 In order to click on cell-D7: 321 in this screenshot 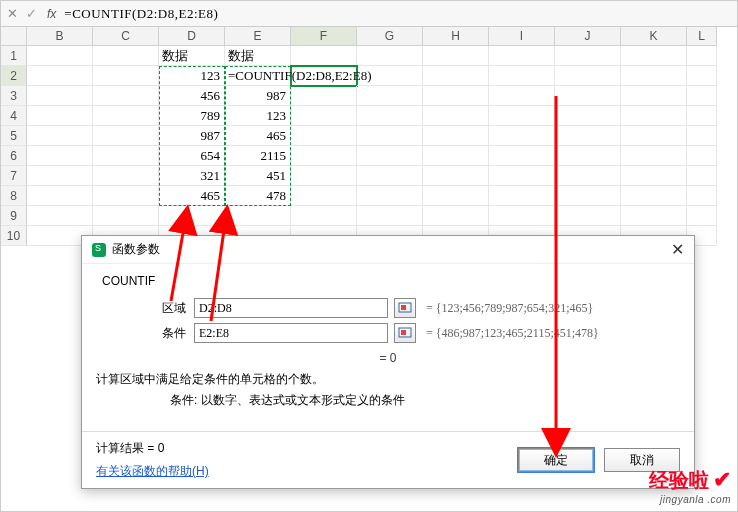, I will do `click(192, 176)`.